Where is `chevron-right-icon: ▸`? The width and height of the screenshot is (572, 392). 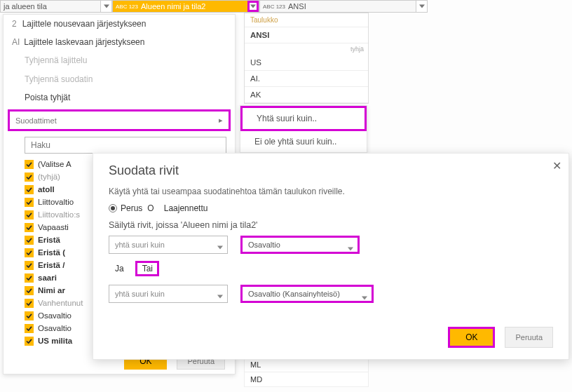 chevron-right-icon: ▸ is located at coordinates (221, 121).